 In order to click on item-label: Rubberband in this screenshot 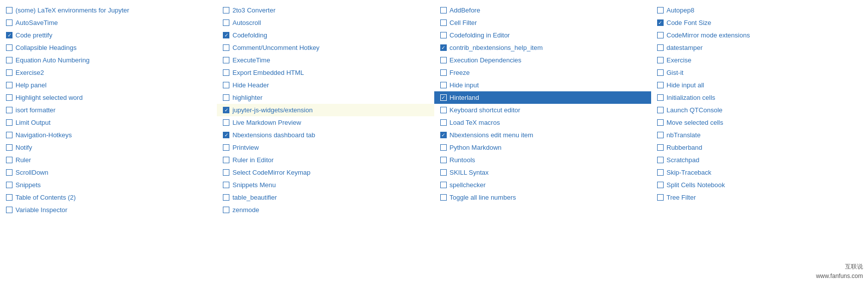, I will do `click(685, 148)`.